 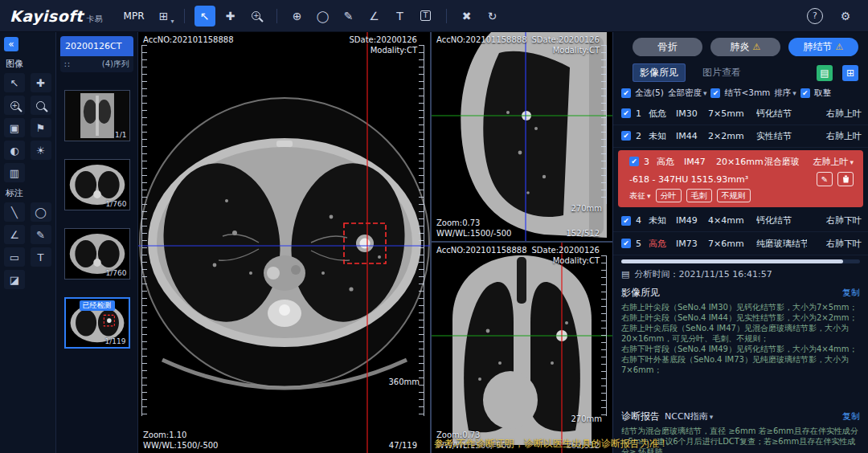 What do you see at coordinates (747, 93) in the screenshot?
I see `small-nodule-label: 结节<3mm` at bounding box center [747, 93].